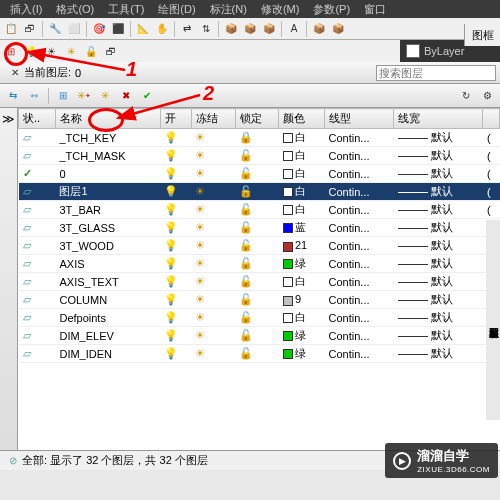 This screenshot has width=500, height=500. I want to click on table-row: ▱图层1💡☀🔓白Contin...默认(, so click(260, 192).